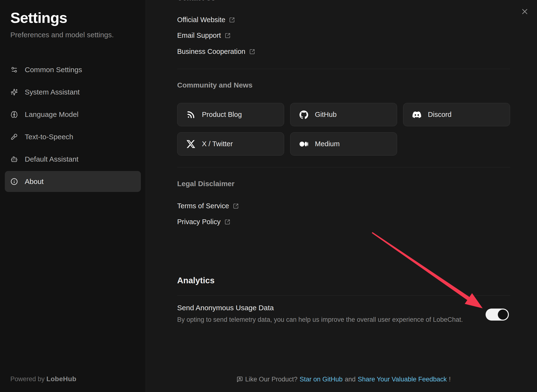 Image resolution: width=537 pixels, height=392 pixels. Describe the element at coordinates (216, 51) in the screenshot. I see `business-cooperation-link: Business Cooperation` at that location.